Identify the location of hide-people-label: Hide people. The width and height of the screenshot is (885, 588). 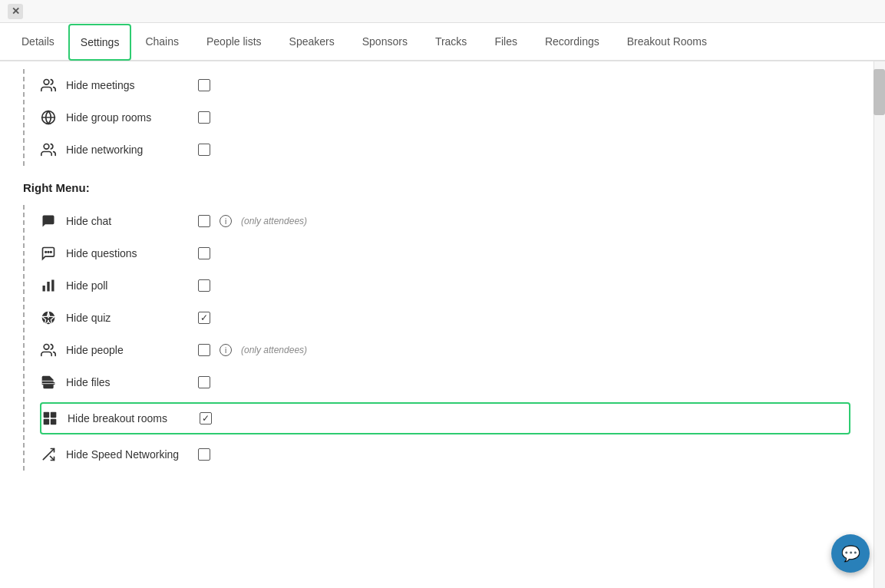
(127, 350).